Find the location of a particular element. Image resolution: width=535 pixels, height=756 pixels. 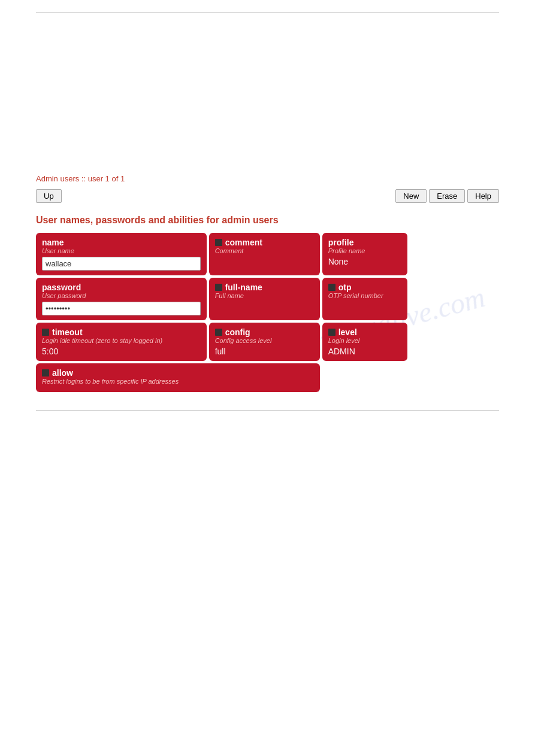

allow-card: allow Restrict logins to be from specifi… is located at coordinates (178, 378).